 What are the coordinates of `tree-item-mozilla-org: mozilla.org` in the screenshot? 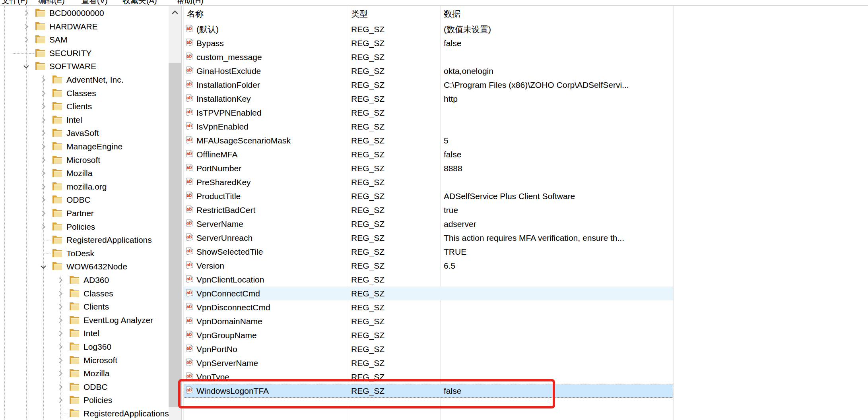 It's located at (84, 187).